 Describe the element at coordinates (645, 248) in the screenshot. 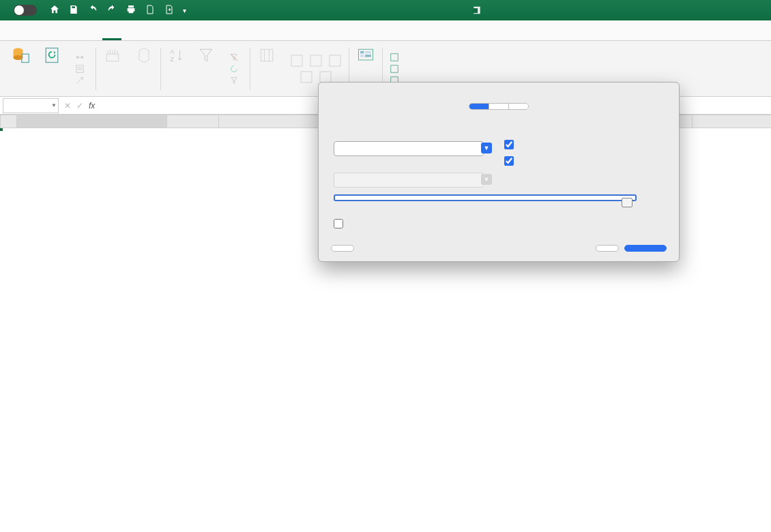

I see `ok-button` at that location.